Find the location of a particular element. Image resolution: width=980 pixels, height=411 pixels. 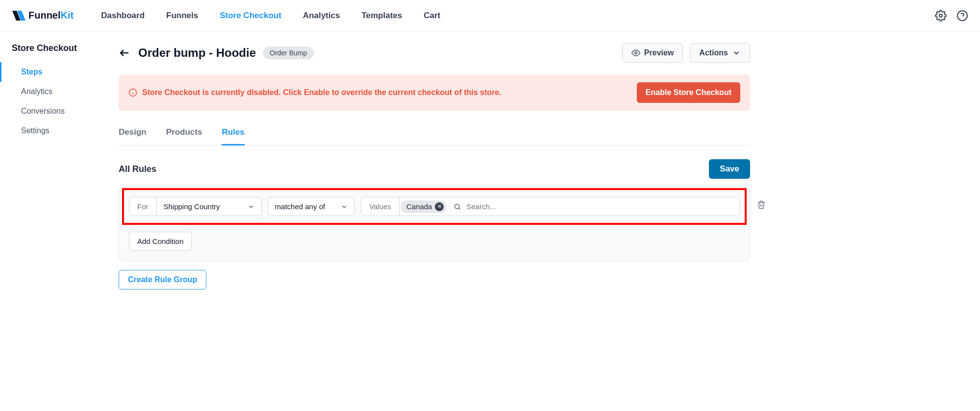

nav-cart: Cart is located at coordinates (432, 16).